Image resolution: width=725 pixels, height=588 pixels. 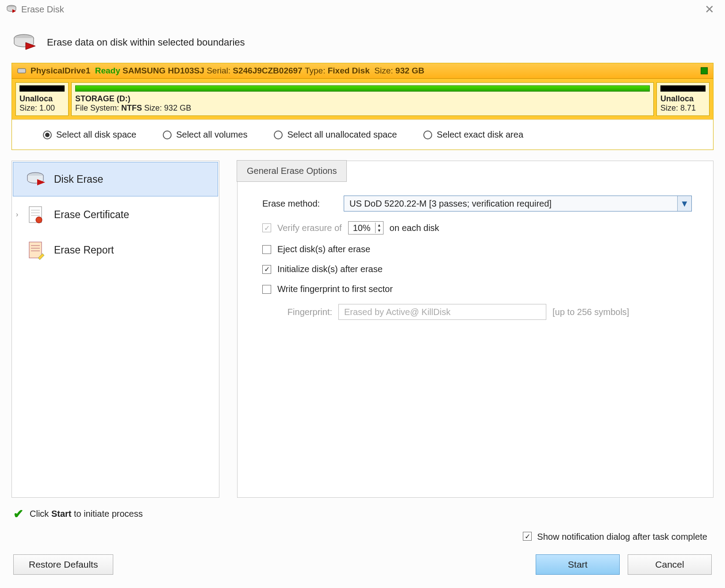 What do you see at coordinates (477, 289) in the screenshot?
I see `row-fingerprint: Write fingerprint to first sector` at bounding box center [477, 289].